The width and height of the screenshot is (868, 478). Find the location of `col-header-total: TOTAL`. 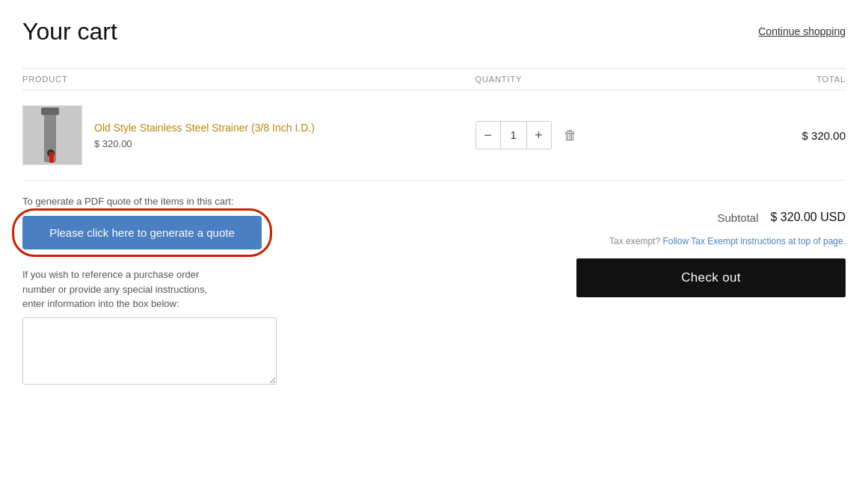

col-header-total: TOTAL is located at coordinates (763, 79).